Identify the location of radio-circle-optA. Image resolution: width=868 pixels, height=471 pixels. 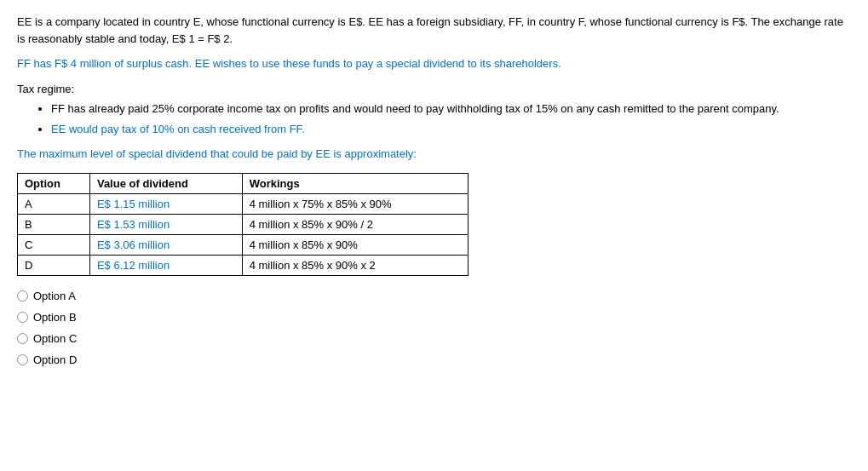
(22, 296).